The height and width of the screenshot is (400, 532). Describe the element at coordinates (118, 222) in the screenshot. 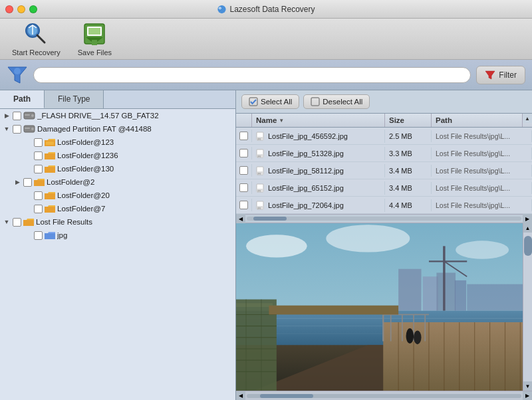

I see `tree-item-lostresults: ▼ Lost File Results` at that location.